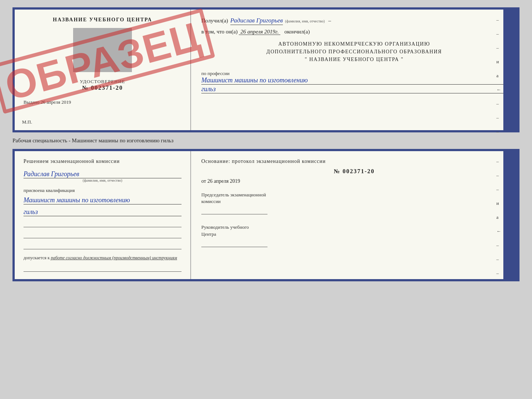 This screenshot has width=532, height=399. Describe the element at coordinates (499, 161) in the screenshot. I see `dash-b1: –` at that location.